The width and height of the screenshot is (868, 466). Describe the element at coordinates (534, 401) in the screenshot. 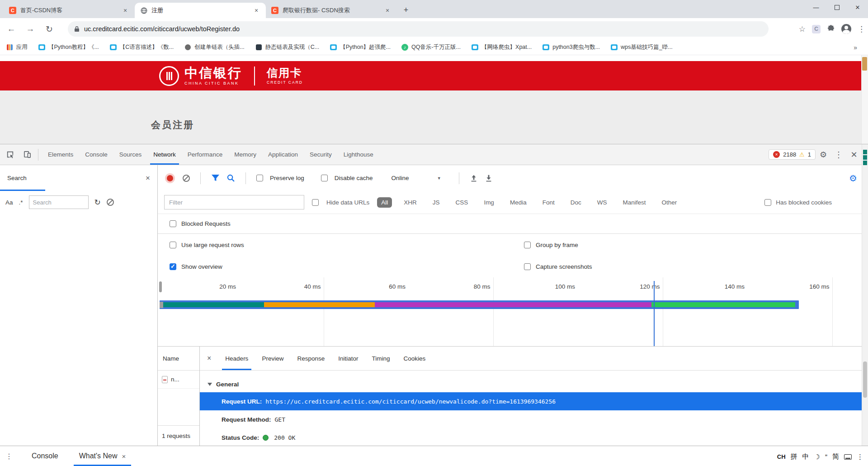

I see `request-url-row: Request URL: https://uc.creditcard.eciti…` at that location.